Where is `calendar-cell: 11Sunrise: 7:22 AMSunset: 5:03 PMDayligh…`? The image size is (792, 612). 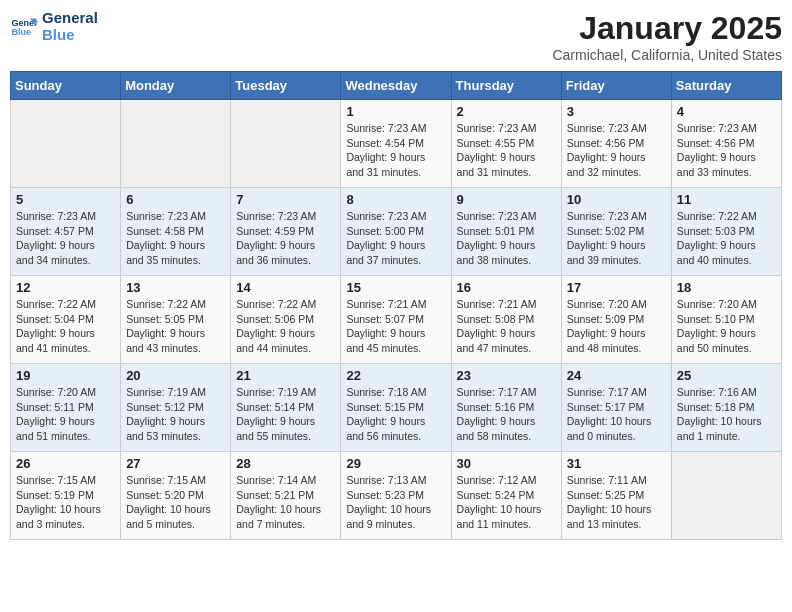
calendar-cell: 11Sunrise: 7:22 AMSunset: 5:03 PMDayligh… is located at coordinates (726, 232).